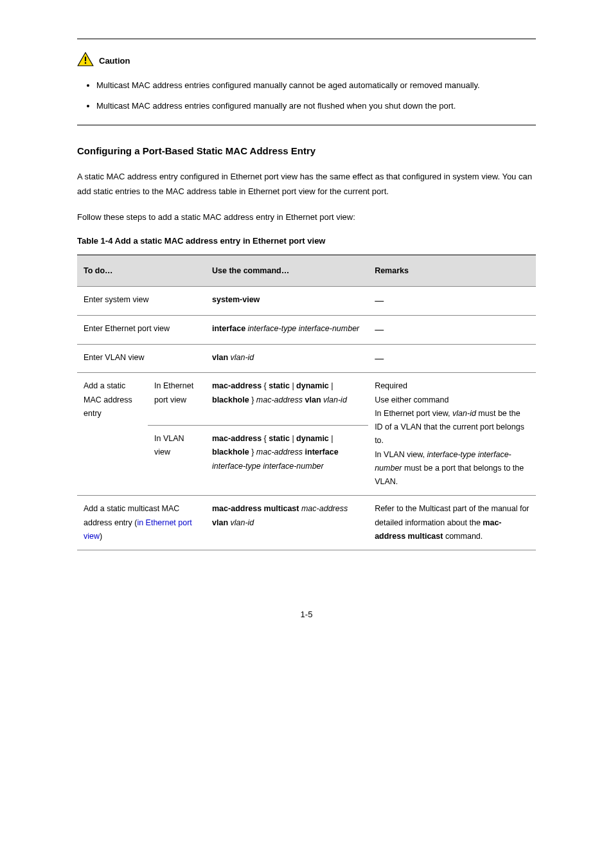  Describe the element at coordinates (306, 184) in the screenshot. I see `body-paragraph: A static MAC address entry configured in…` at that location.